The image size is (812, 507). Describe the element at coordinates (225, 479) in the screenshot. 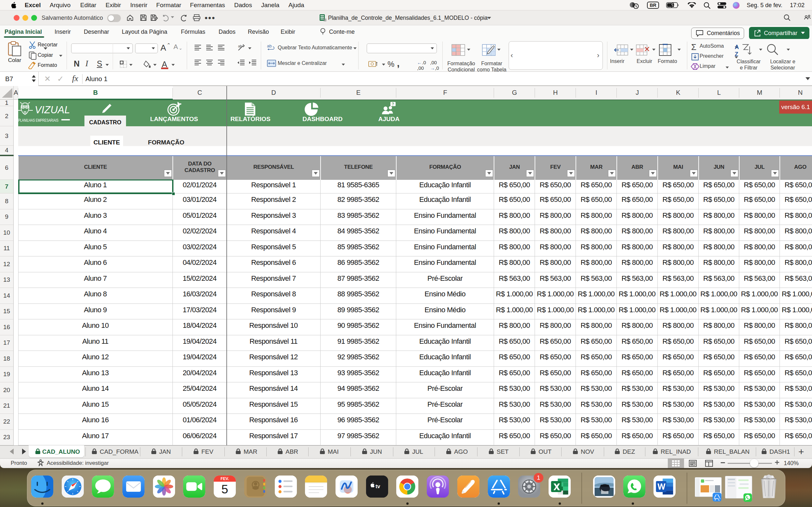

I see `svg-text: FEV.` at that location.